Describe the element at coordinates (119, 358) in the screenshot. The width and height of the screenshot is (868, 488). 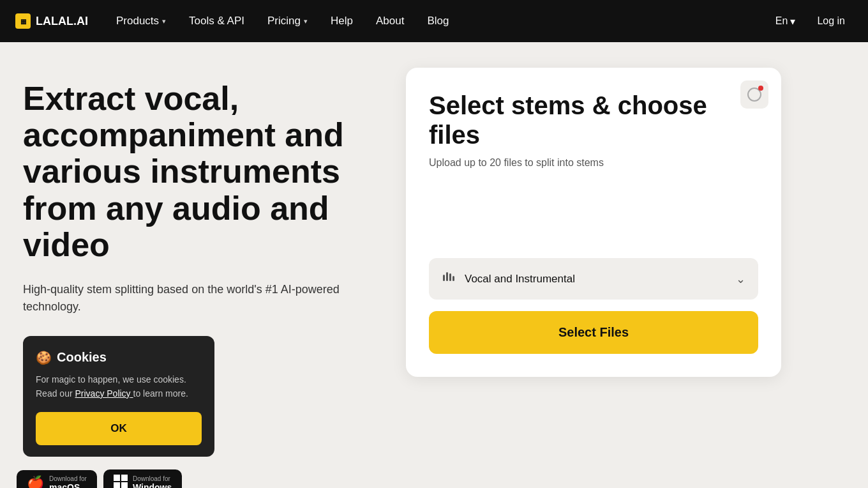
I see `cookie-header: 🍪 Cookies` at that location.